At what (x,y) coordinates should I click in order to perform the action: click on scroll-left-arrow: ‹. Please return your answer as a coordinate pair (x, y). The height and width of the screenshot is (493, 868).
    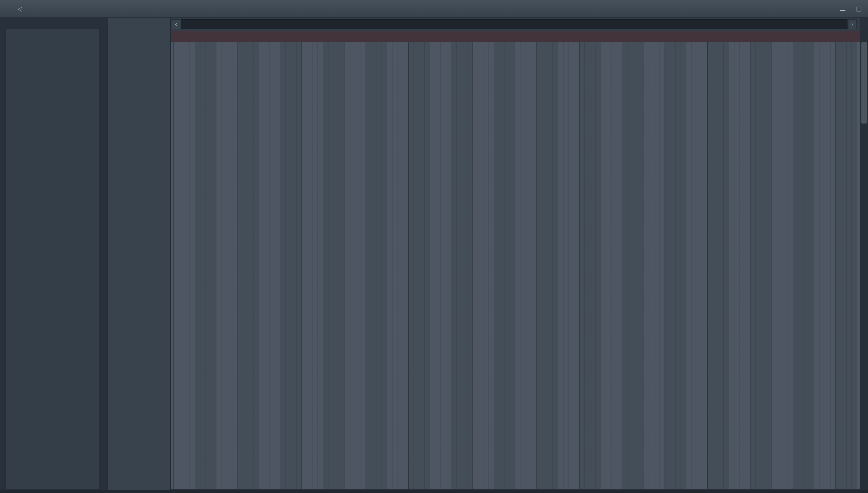
    Looking at the image, I should click on (176, 24).